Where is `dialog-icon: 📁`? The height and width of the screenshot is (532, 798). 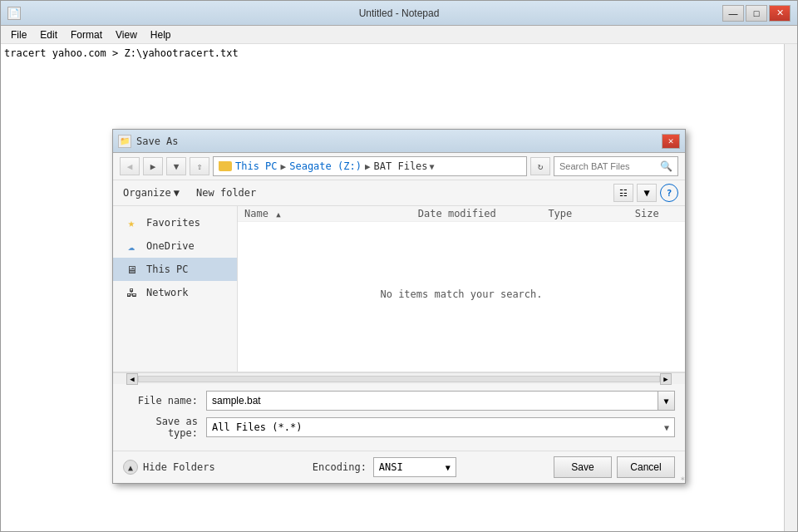
dialog-icon: 📁 is located at coordinates (125, 141).